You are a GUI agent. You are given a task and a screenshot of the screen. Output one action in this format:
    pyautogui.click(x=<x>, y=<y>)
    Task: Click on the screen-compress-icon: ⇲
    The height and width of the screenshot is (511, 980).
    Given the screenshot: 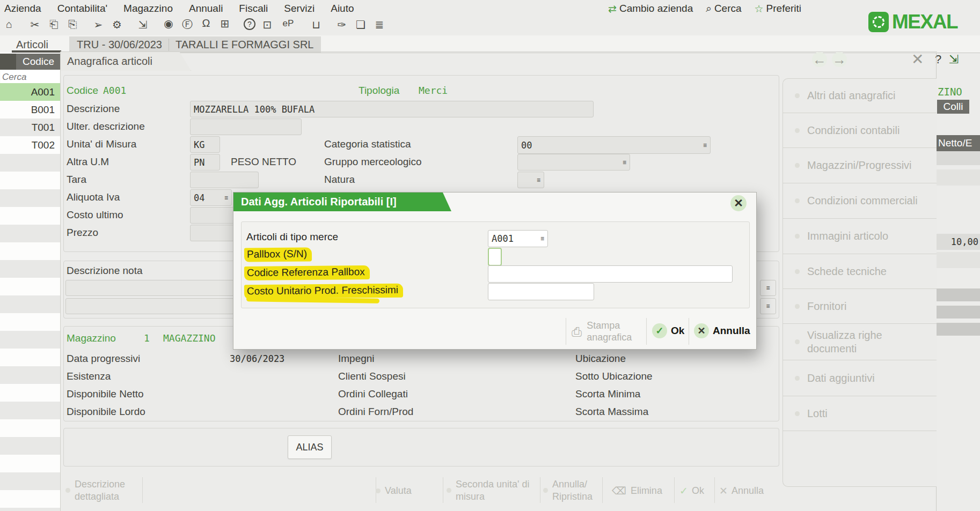 What is the action you would take?
    pyautogui.click(x=954, y=60)
    